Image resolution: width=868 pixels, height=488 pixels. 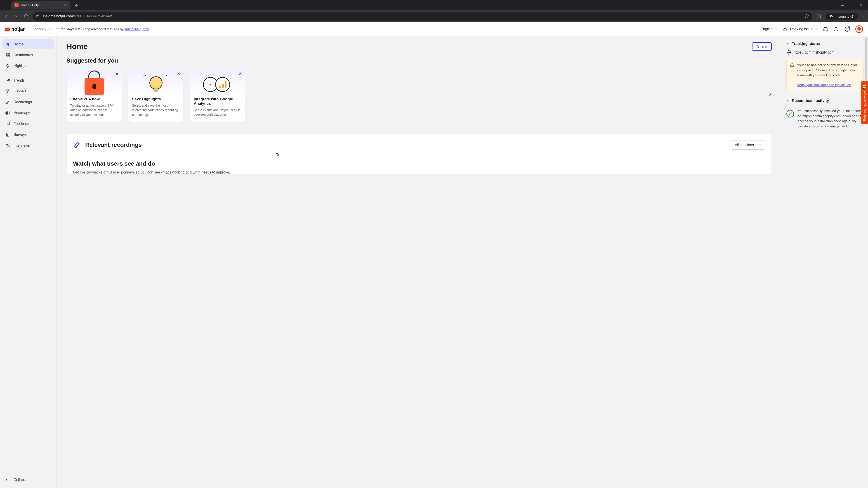 I want to click on lock-icon, so click(x=94, y=85).